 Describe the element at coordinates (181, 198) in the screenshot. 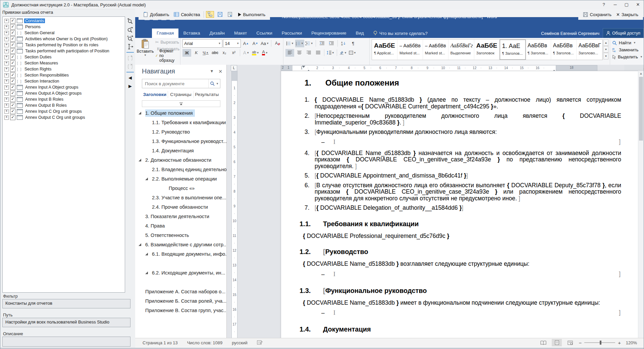

I see `nav-item: 2.3. Участие в выполнении опе...` at that location.